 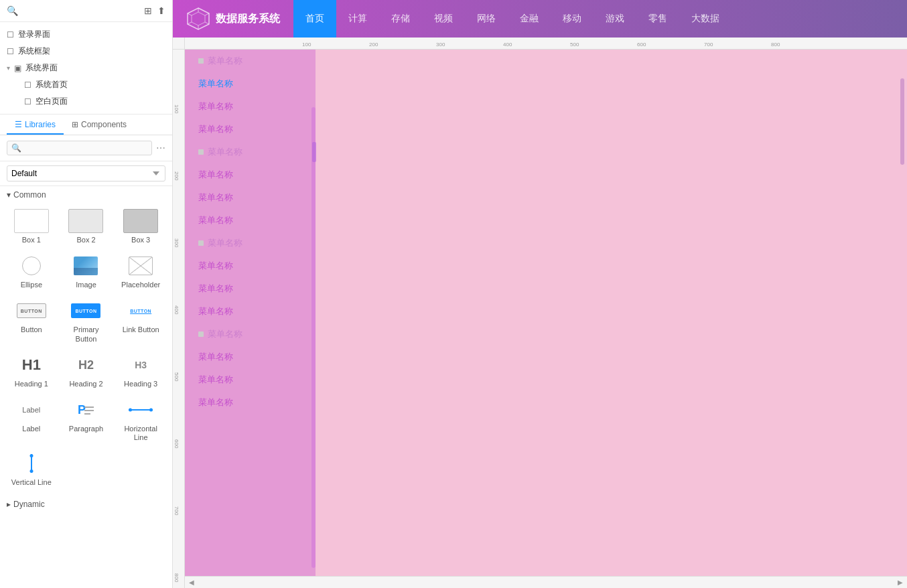 I want to click on group-header-common: ▾ Common, so click(x=86, y=194).